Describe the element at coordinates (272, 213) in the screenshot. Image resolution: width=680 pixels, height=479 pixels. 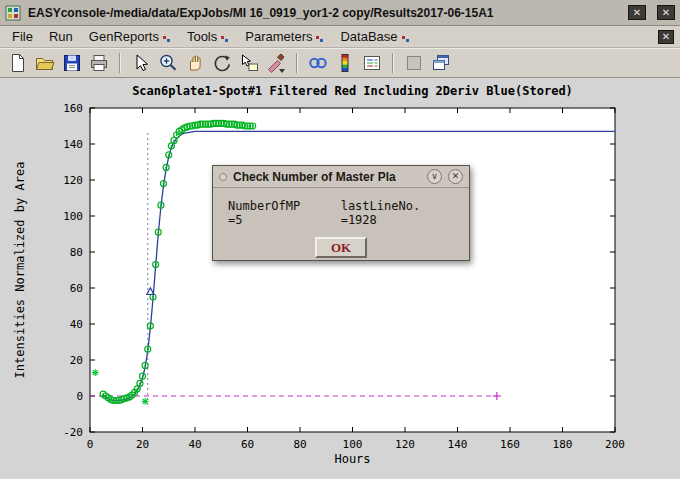
I see `number-of-mp-value: NumberOfMP =5` at that location.